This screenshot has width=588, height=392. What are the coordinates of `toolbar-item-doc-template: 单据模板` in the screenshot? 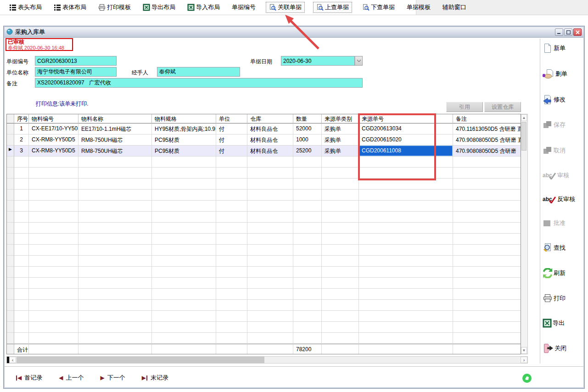 It's located at (419, 7).